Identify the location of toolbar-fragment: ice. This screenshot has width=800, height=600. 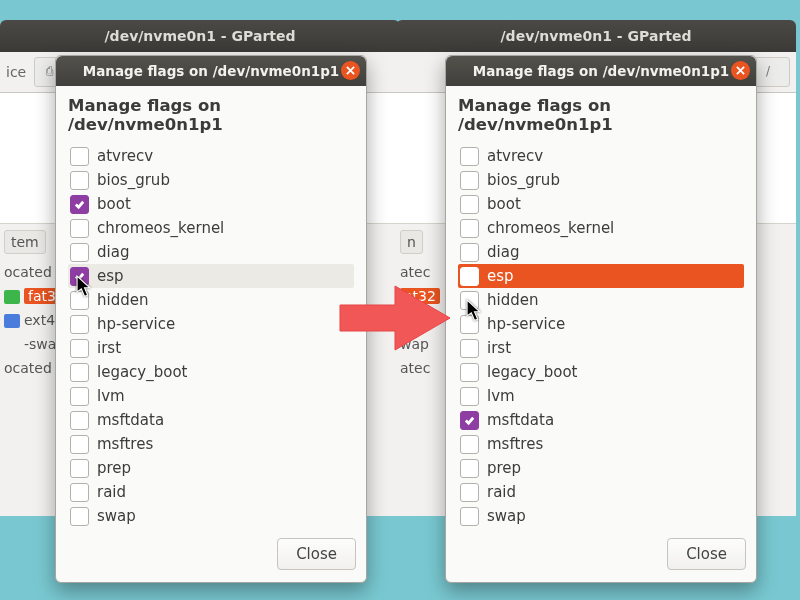
(16, 72).